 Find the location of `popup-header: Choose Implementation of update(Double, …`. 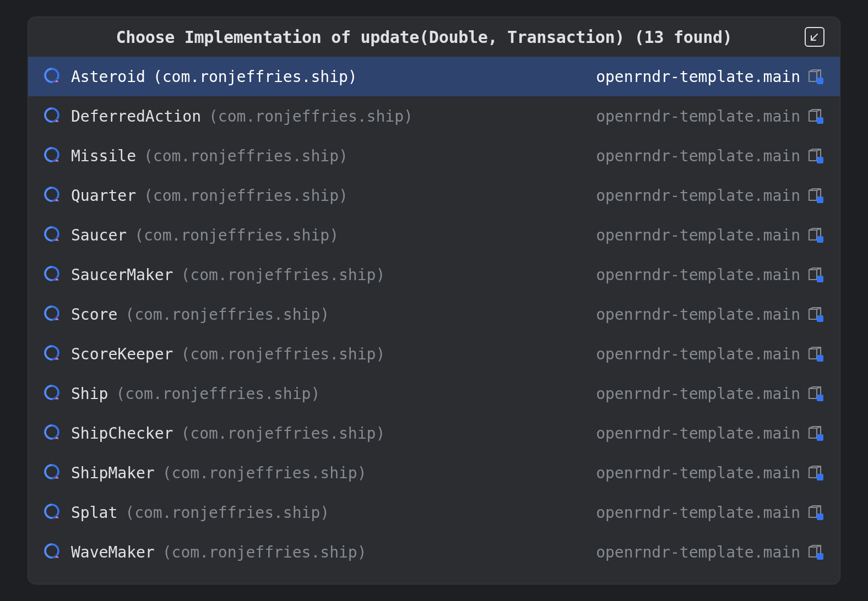

popup-header: Choose Implementation of update(Double, … is located at coordinates (434, 37).